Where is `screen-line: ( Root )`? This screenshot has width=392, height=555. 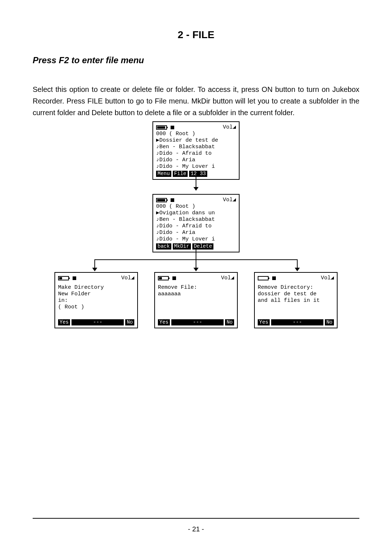
screen-line: ( Root ) is located at coordinates (96, 307).